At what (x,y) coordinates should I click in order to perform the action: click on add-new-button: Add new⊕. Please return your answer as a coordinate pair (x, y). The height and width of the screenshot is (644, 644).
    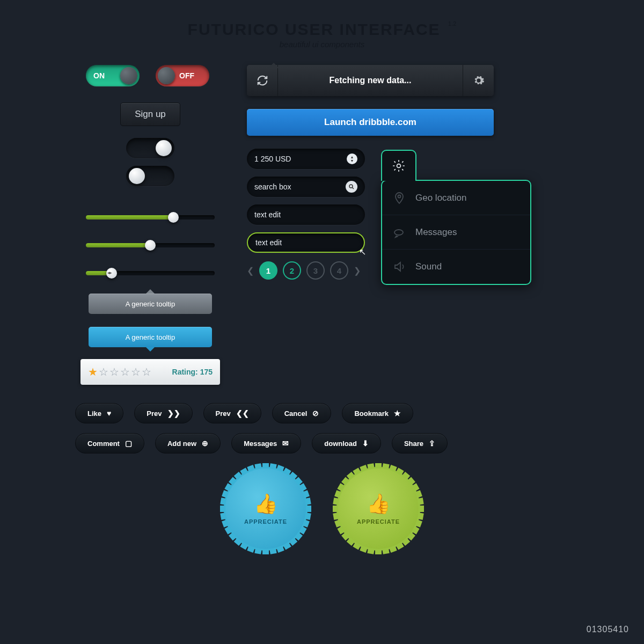
    Looking at the image, I should click on (188, 443).